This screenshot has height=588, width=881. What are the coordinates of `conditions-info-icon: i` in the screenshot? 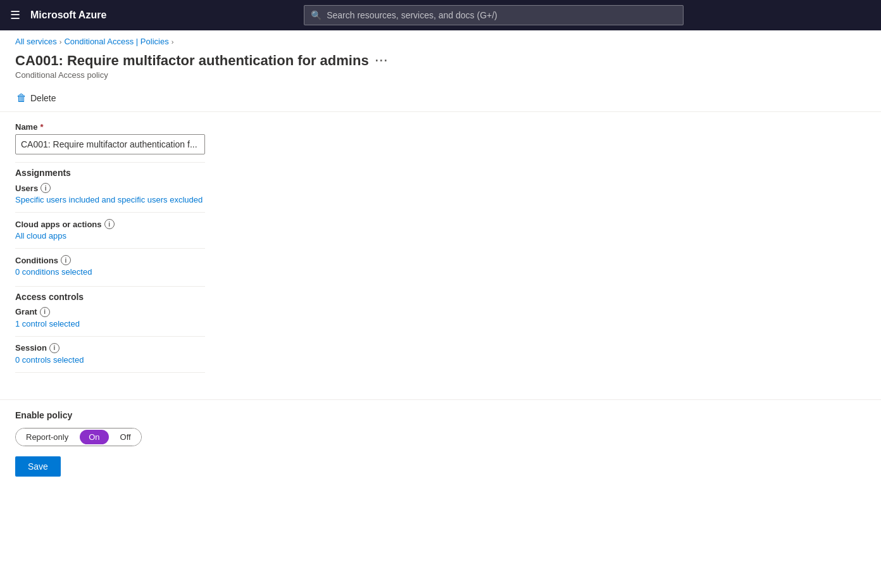 It's located at (66, 260).